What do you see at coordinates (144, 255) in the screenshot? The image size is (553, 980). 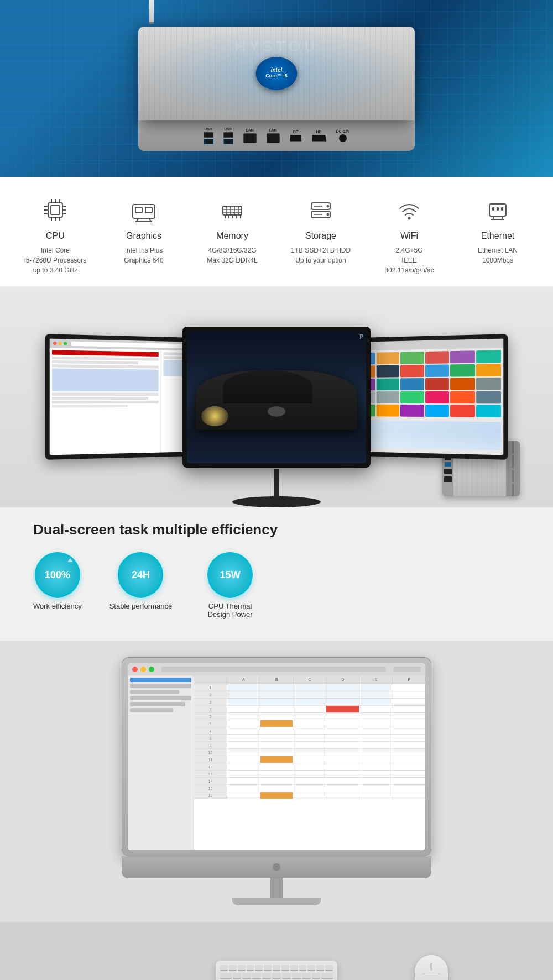 I see `spec-detail-graphics: Intel Iris Plus Graphics 640` at bounding box center [144, 255].